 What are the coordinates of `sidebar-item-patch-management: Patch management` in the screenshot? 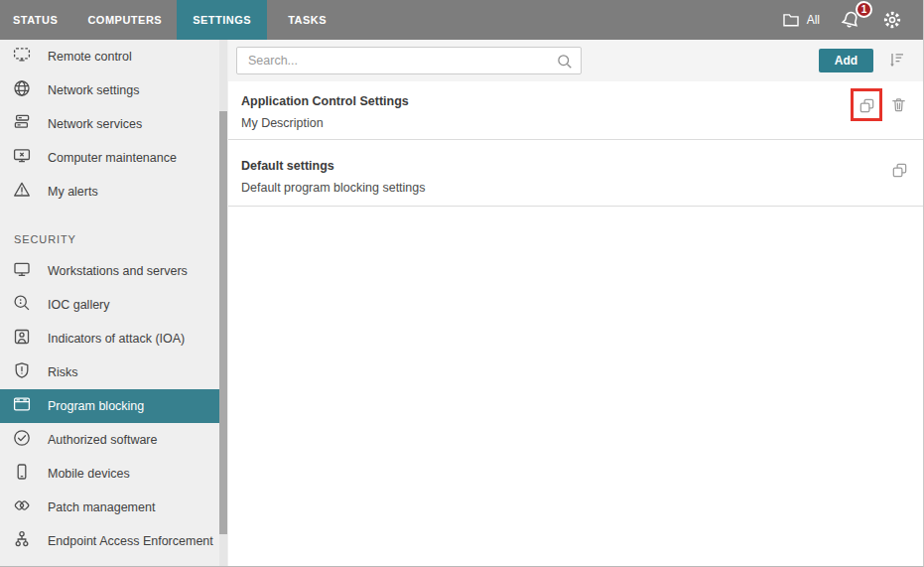 It's located at (109, 507).